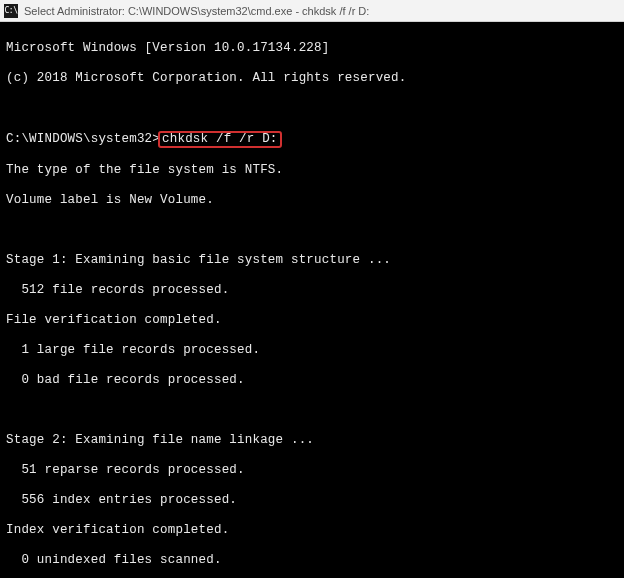 This screenshot has height=578, width=624. Describe the element at coordinates (312, 350) in the screenshot. I see `stage1-large: 1 large file records processed.` at that location.